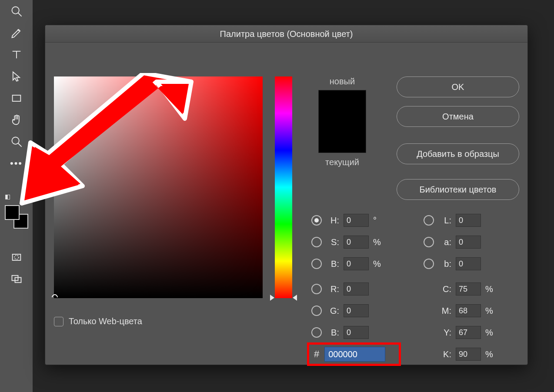 This screenshot has height=392, width=554. I want to click on new-label: новый, so click(342, 82).